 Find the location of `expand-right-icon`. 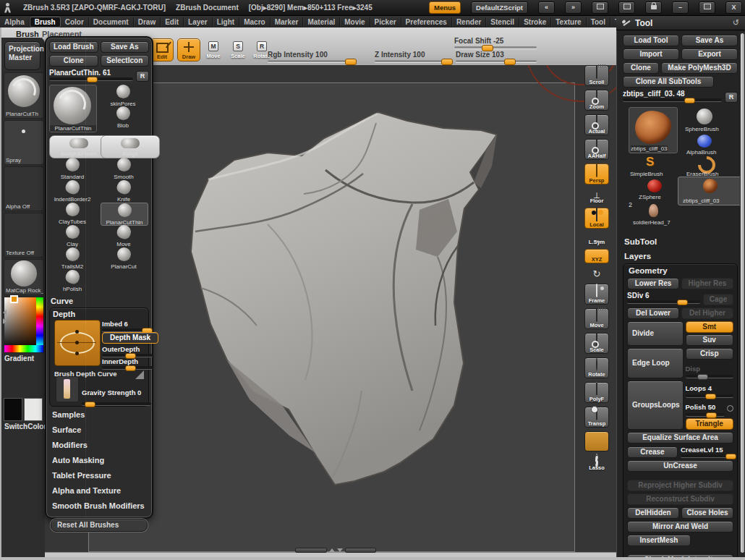

expand-right-icon is located at coordinates (4, 321).